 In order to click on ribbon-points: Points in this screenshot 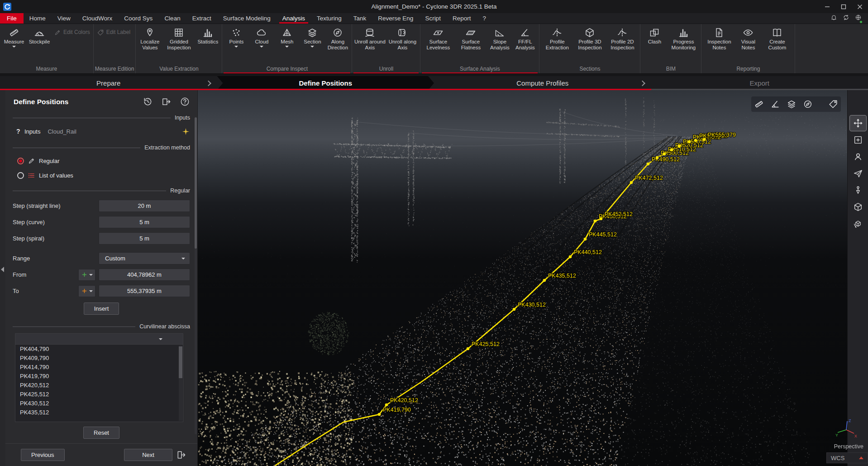, I will do `click(236, 37)`.